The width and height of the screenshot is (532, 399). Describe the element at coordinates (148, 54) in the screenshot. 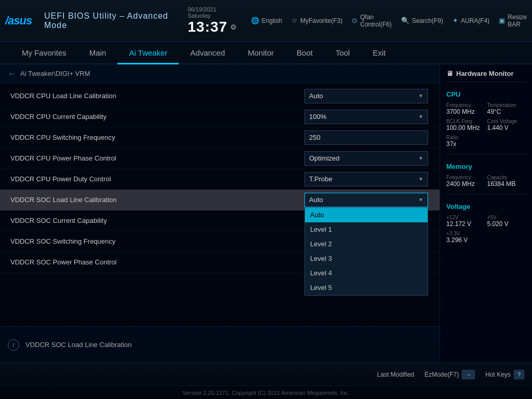

I see `tab-ai-tweaker: Ai Tweaker` at that location.